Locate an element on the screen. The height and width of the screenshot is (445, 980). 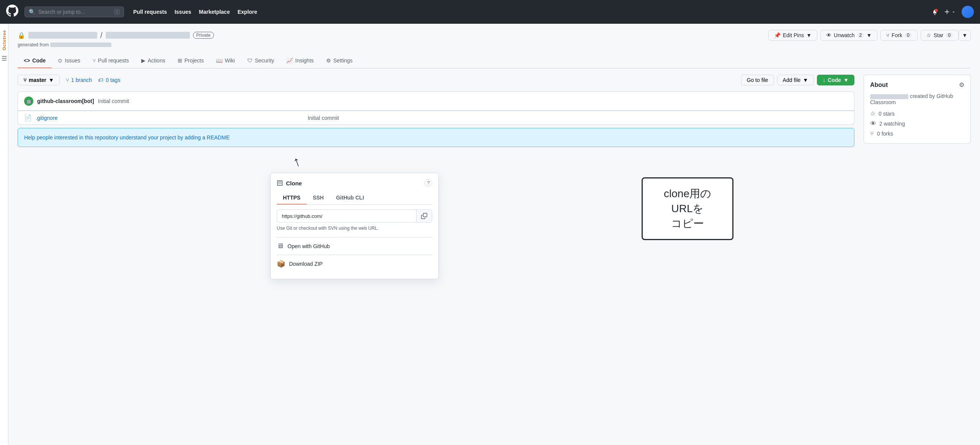
code-button: ↓ Code ▼ is located at coordinates (836, 80).